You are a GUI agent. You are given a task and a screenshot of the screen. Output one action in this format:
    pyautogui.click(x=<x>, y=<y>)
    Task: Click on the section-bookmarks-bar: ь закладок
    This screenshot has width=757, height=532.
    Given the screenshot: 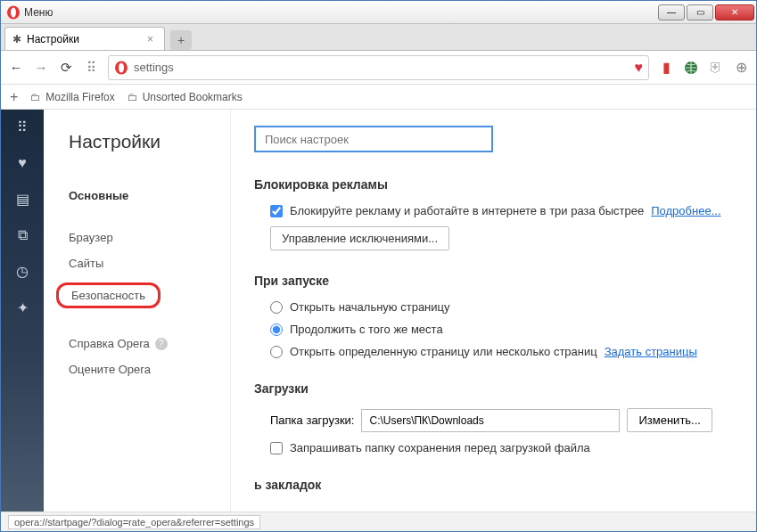 What is the action you would take?
    pyautogui.click(x=494, y=485)
    